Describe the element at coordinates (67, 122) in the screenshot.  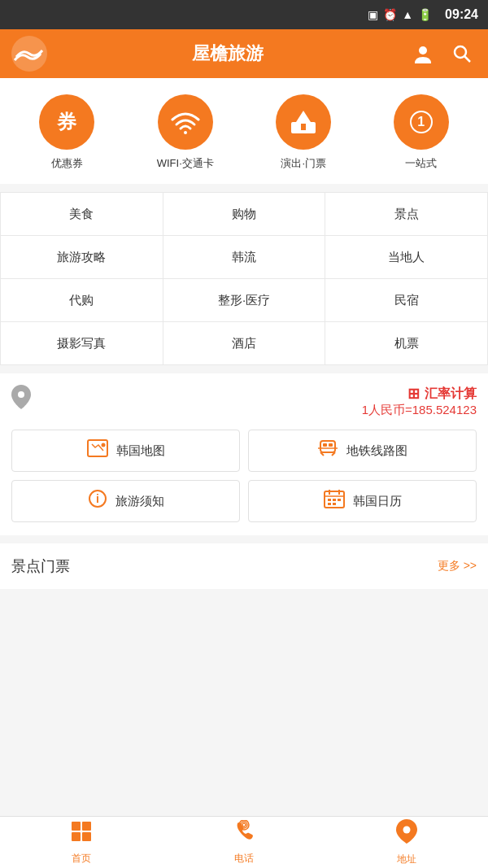
I see `quick-circle-coupon: 券` at that location.